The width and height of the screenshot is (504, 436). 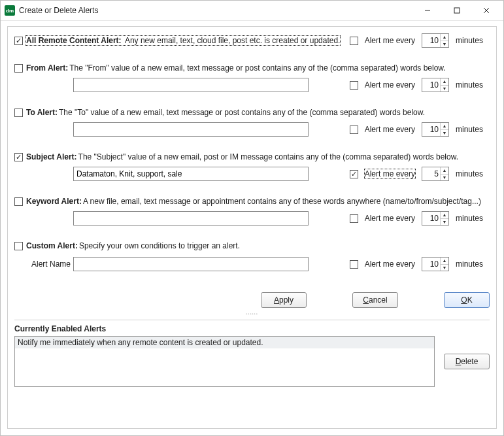 I want to click on custom-alert-block: Custom Alert: Specify your own condition…, so click(x=252, y=256).